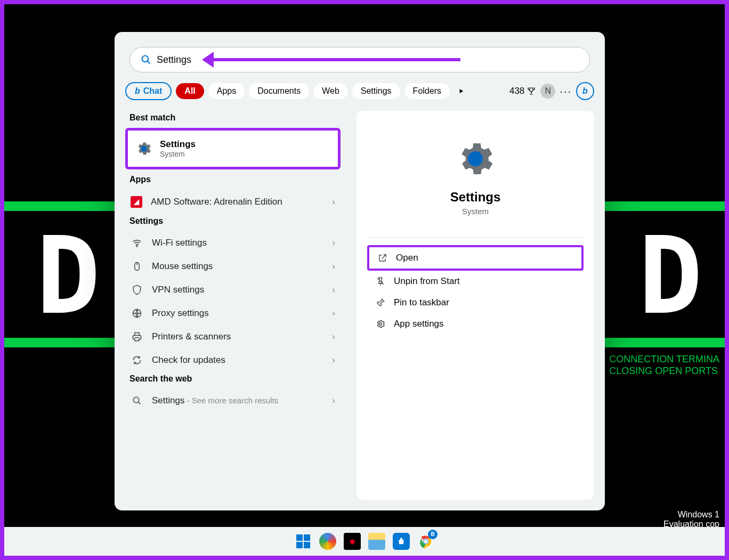 Image resolution: width=729 pixels, height=560 pixels. Describe the element at coordinates (178, 154) in the screenshot. I see `best-match-subtitle: System` at that location.